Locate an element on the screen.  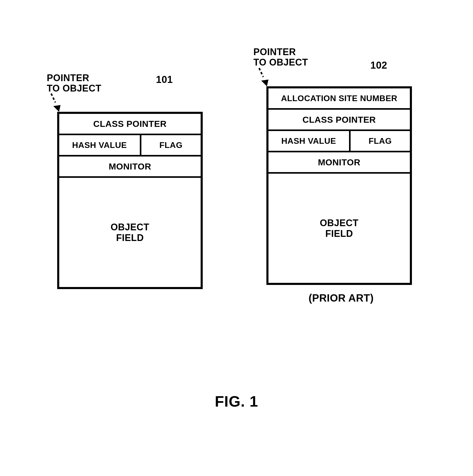
ref-number-102: 102 is located at coordinates (379, 66).